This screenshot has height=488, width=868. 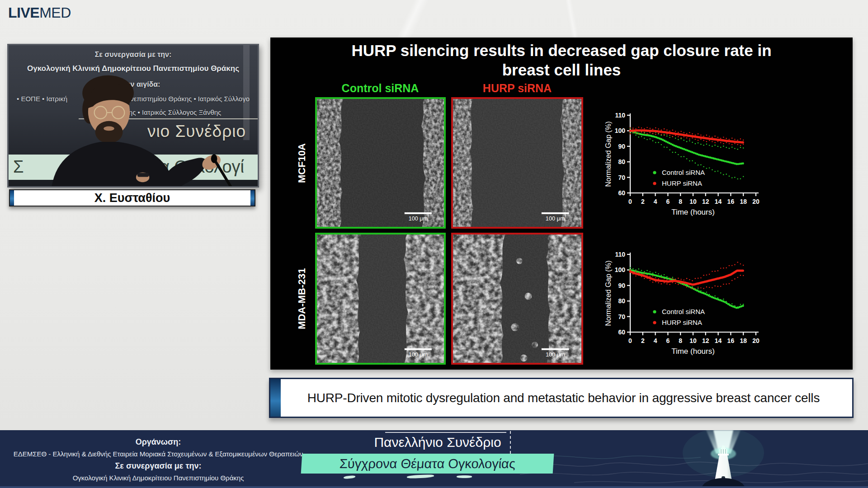 What do you see at coordinates (428, 464) in the screenshot?
I see `congress-subtitle-band: Σύγχρονα Θέματα Ογκολογίας` at bounding box center [428, 464].